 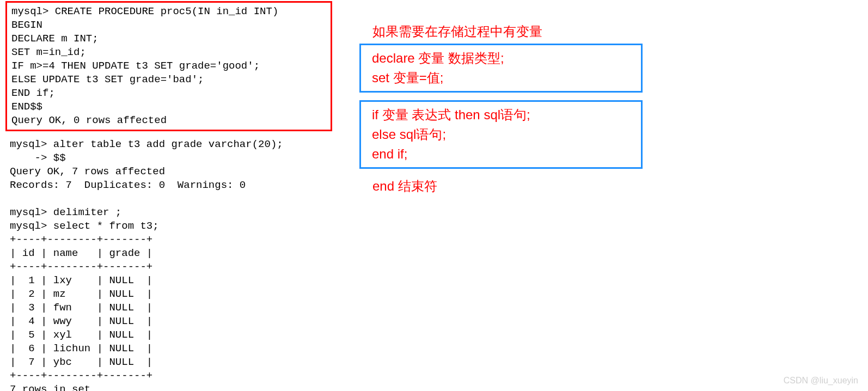 What do you see at coordinates (821, 381) in the screenshot?
I see `watermark: CSDN @liu_xueyin` at bounding box center [821, 381].